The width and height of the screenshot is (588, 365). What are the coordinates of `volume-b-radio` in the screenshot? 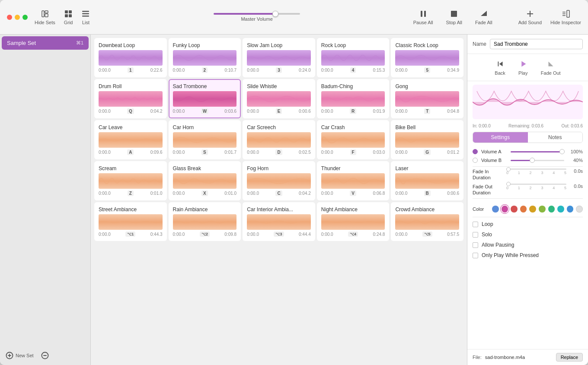 It's located at (475, 160).